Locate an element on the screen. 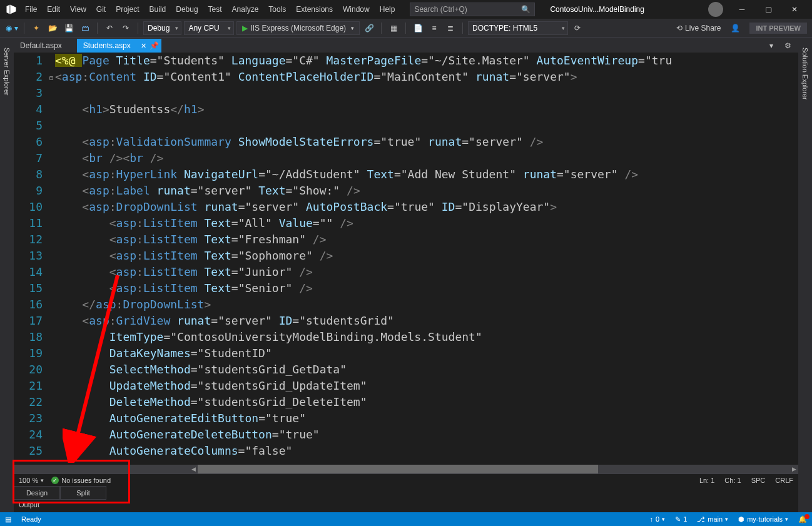 The height and width of the screenshot is (526, 812). code-line: <br /><br /> is located at coordinates (427, 158).